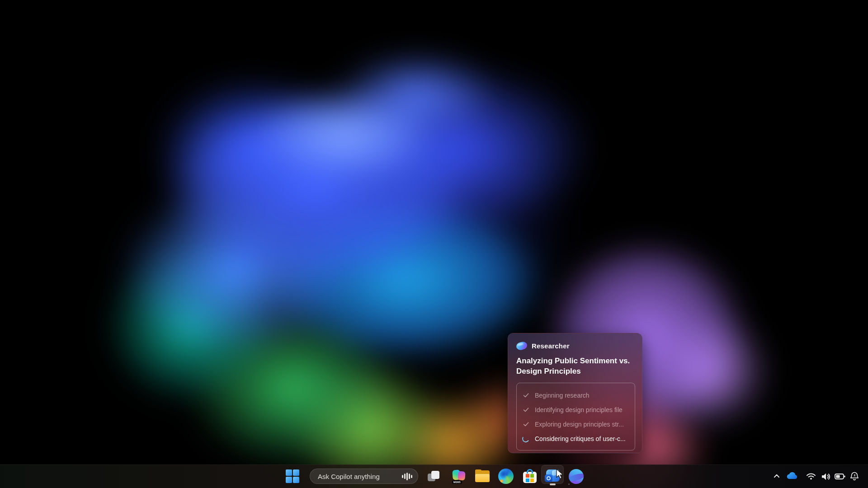 The height and width of the screenshot is (488, 868). What do you see at coordinates (552, 476) in the screenshot?
I see `outlook-button` at bounding box center [552, 476].